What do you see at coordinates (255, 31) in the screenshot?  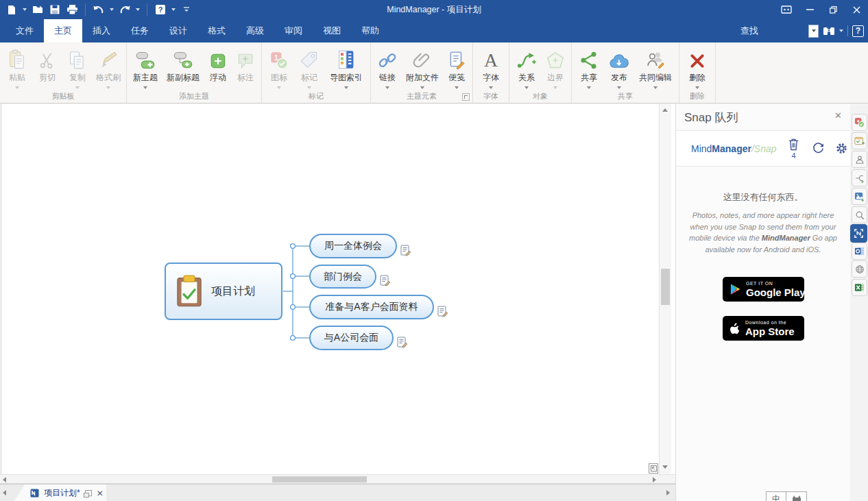 I see `tab-advanced: 高级` at bounding box center [255, 31].